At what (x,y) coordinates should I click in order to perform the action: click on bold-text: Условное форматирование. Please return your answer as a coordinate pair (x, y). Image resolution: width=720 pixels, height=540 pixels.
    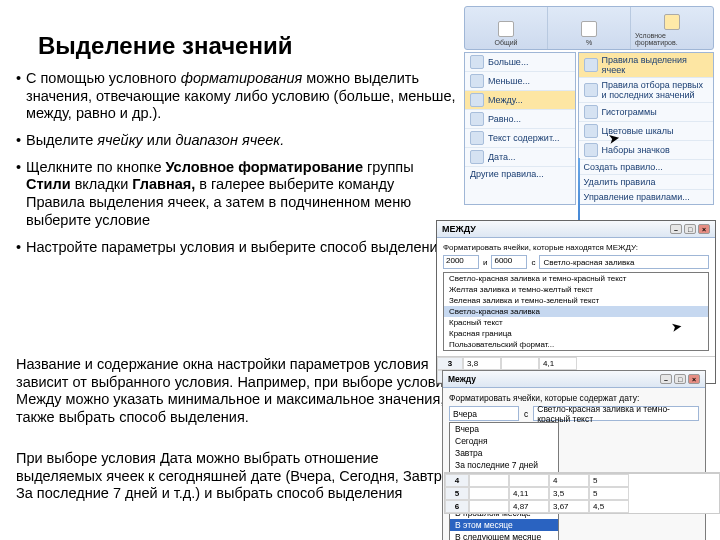
    Looking at the image, I should click on (264, 167).